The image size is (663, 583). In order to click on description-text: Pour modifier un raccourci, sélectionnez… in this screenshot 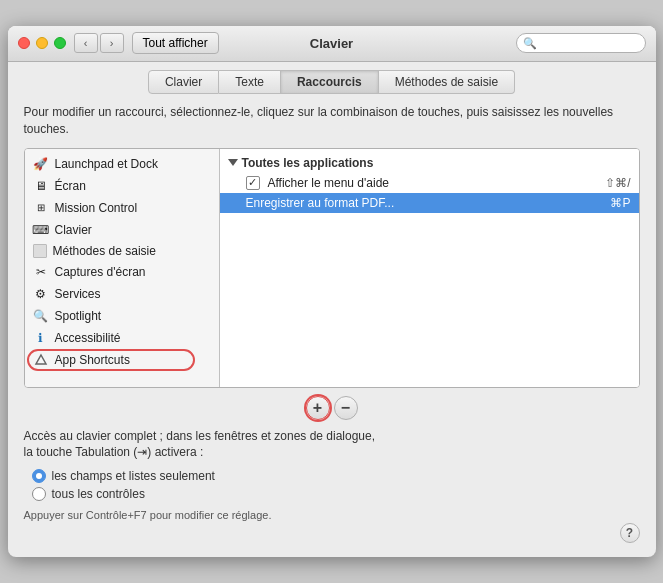, I will do `click(332, 121)`.